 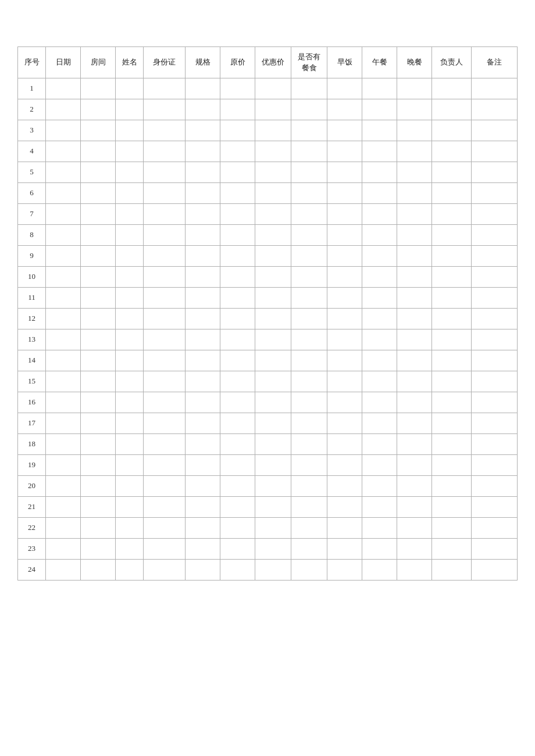 What do you see at coordinates (268, 194) in the screenshot?
I see `table-row: 6` at bounding box center [268, 194].